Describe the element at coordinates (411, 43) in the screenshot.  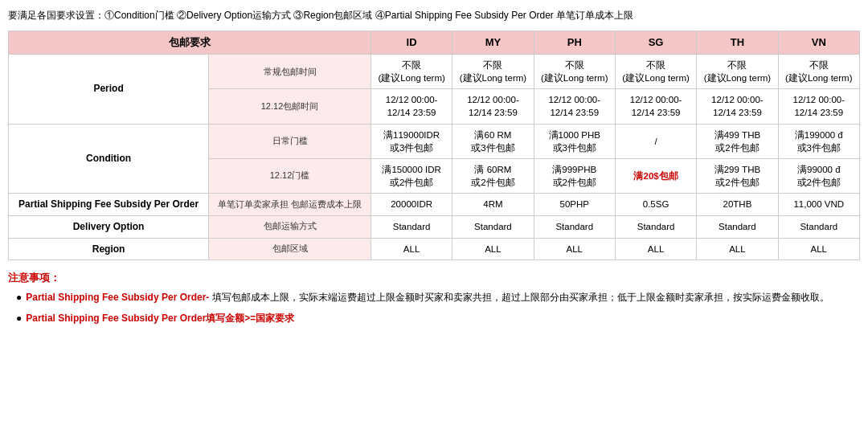
I see `col-header-id: ID` at that location.